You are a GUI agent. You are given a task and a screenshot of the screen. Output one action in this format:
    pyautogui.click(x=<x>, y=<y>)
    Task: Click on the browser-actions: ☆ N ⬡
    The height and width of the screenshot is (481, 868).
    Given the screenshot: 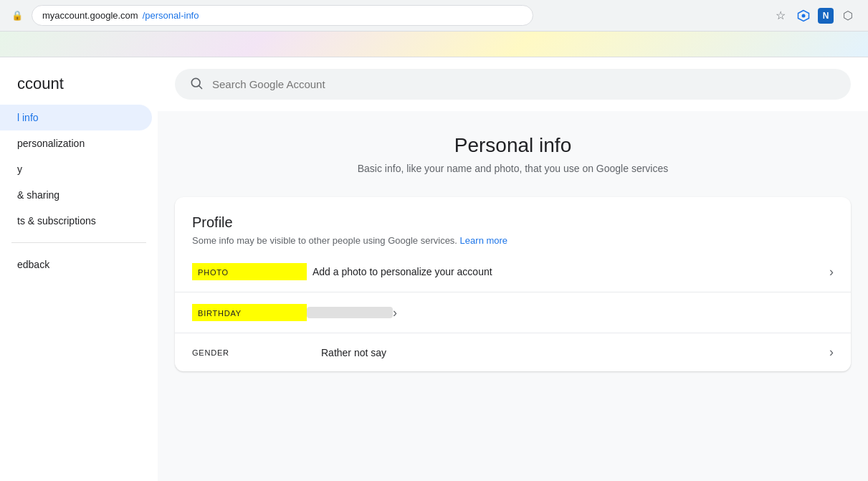 What is the action you would take?
    pyautogui.click(x=814, y=16)
    